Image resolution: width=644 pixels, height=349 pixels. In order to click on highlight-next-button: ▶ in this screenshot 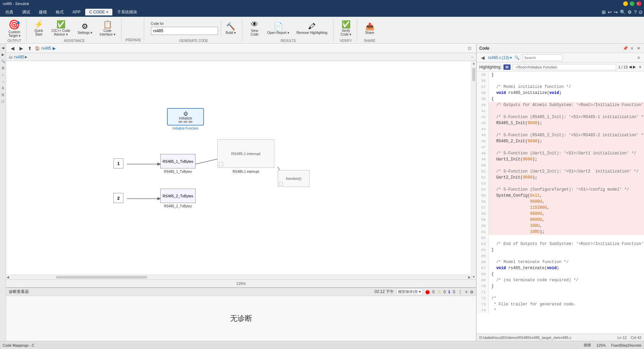, I will do `click(634, 67)`.